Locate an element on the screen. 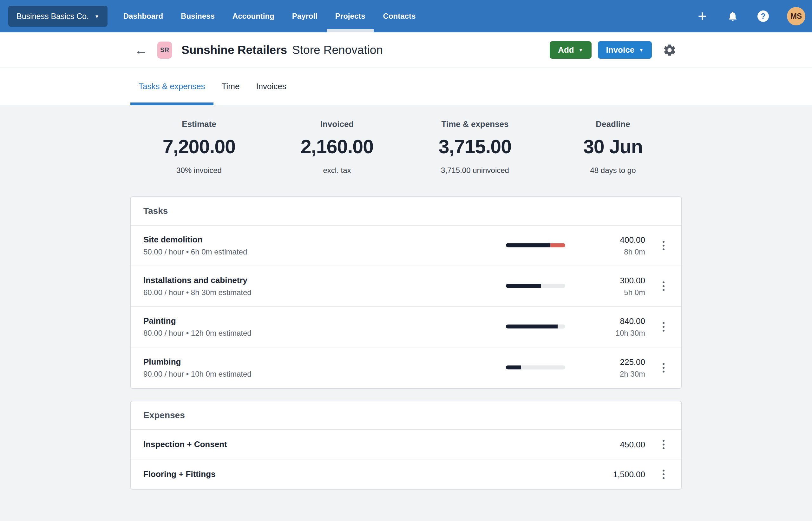 The image size is (812, 521). expense-amount: 1,500.00 is located at coordinates (629, 474).